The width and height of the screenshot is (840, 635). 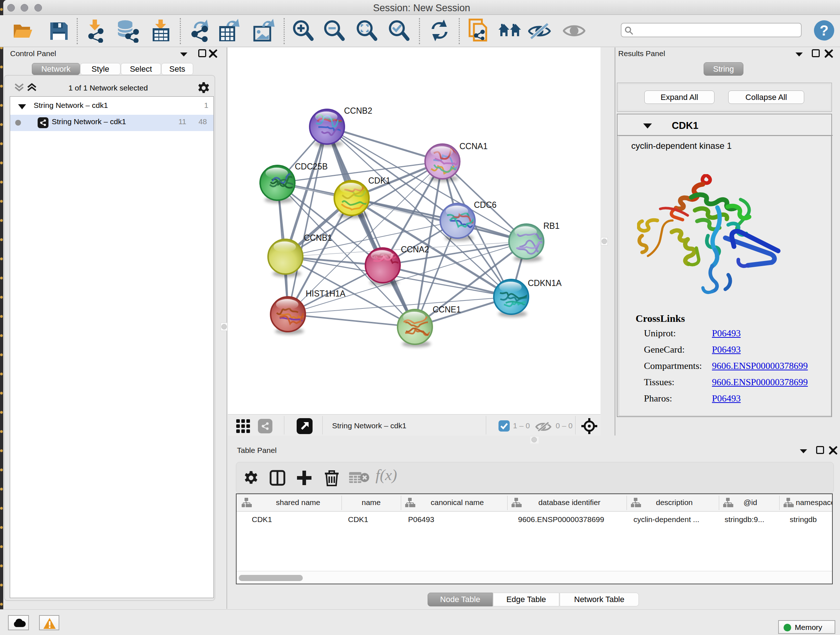 I want to click on svg-text: CCNB1, so click(x=318, y=238).